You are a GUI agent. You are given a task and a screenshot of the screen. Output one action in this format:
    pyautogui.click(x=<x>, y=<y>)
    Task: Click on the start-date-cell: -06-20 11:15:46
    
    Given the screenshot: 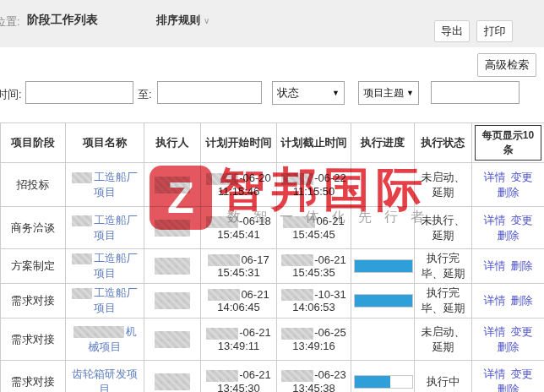 What is the action you would take?
    pyautogui.click(x=239, y=185)
    